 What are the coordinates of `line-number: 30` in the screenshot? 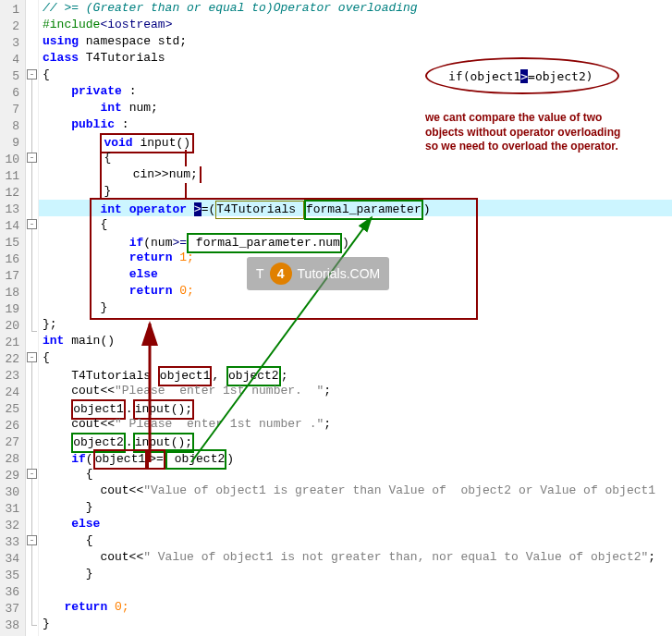 It's located at (11, 493).